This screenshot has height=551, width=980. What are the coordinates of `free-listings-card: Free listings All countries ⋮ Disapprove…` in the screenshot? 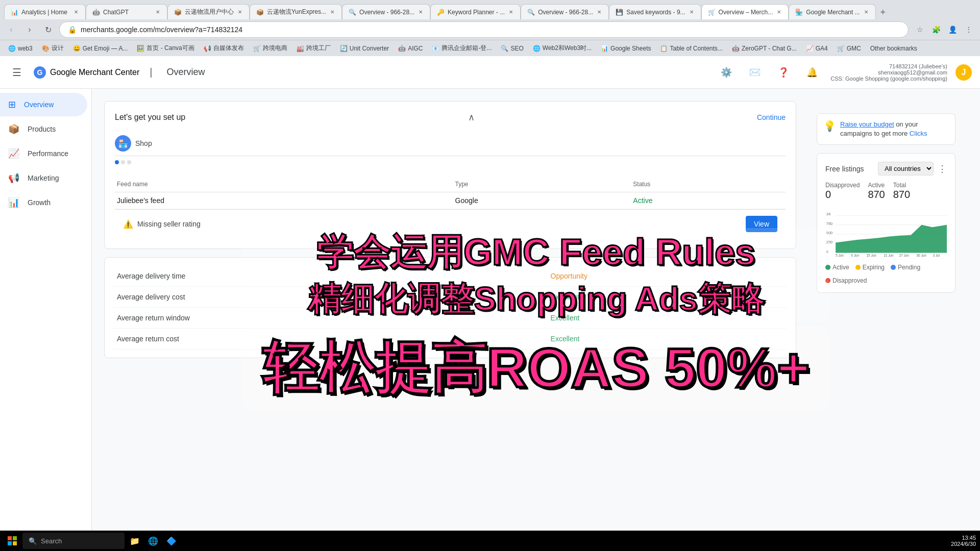 It's located at (886, 223).